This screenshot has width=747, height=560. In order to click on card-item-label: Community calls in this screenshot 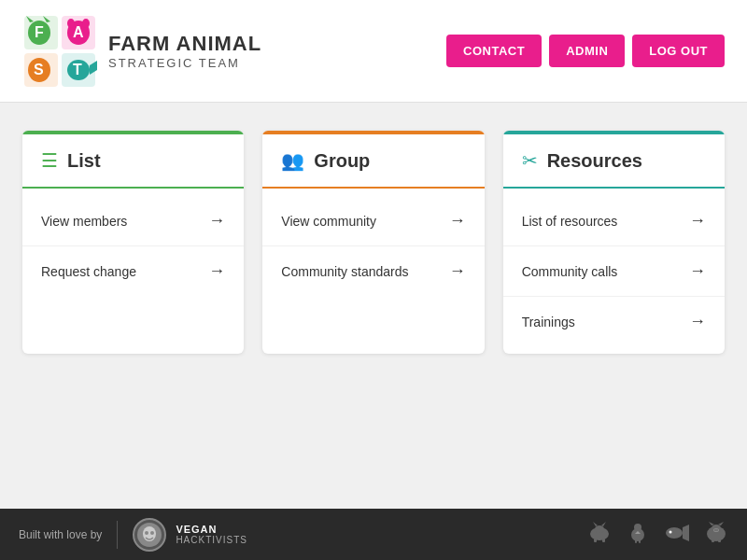, I will do `click(570, 272)`.